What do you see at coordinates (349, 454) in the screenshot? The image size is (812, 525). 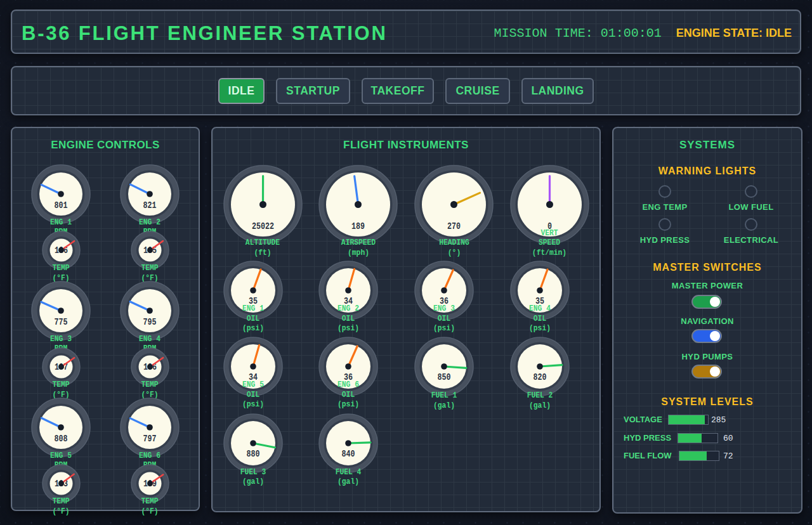 I see `svg-text: 840` at bounding box center [349, 454].